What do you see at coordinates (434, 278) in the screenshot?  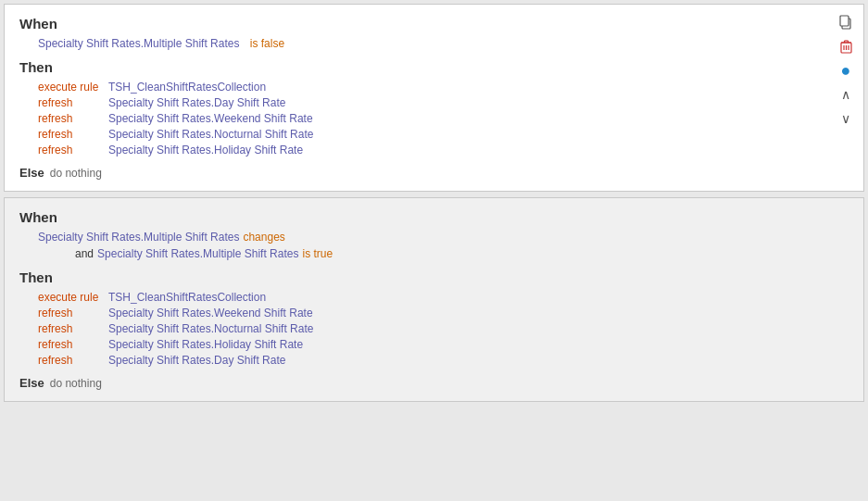 I see `then-section-2: Then` at bounding box center [434, 278].